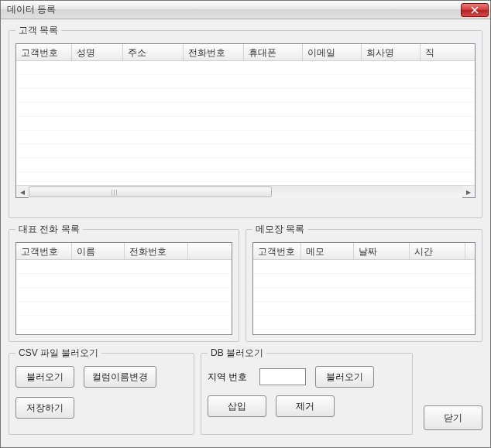 The height and width of the screenshot is (448, 491). Describe the element at coordinates (153, 53) in the screenshot. I see `col-customer-address: 주소` at that location.